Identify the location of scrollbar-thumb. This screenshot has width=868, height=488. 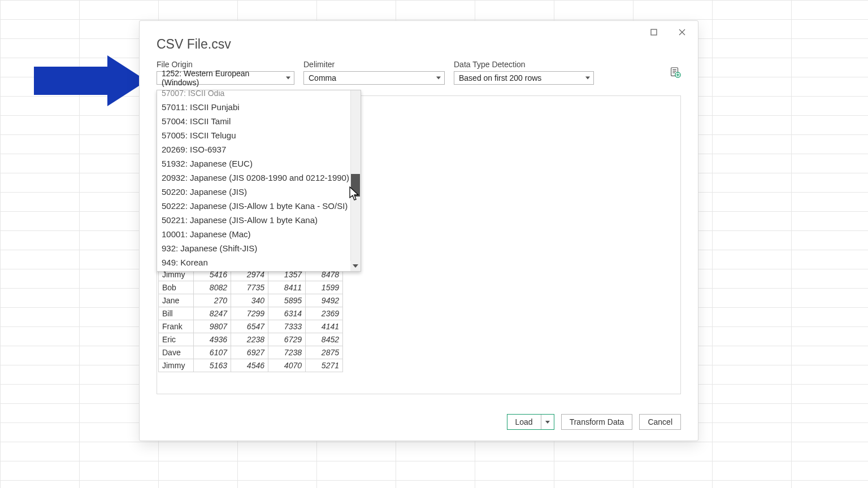
(355, 185).